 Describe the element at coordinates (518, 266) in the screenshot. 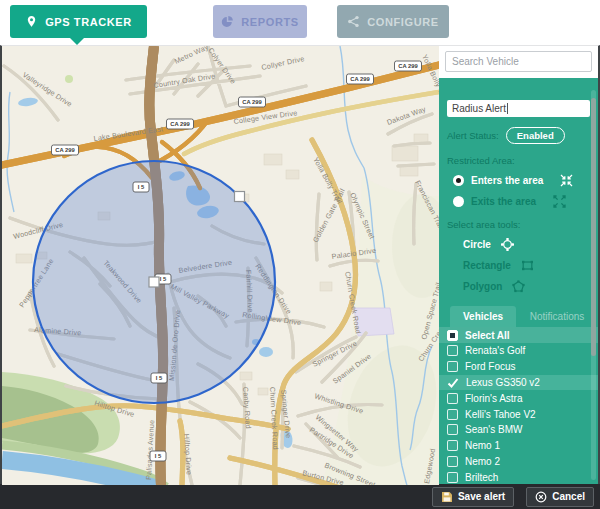

I see `area-tools: CircleRectanglePolygon` at that location.